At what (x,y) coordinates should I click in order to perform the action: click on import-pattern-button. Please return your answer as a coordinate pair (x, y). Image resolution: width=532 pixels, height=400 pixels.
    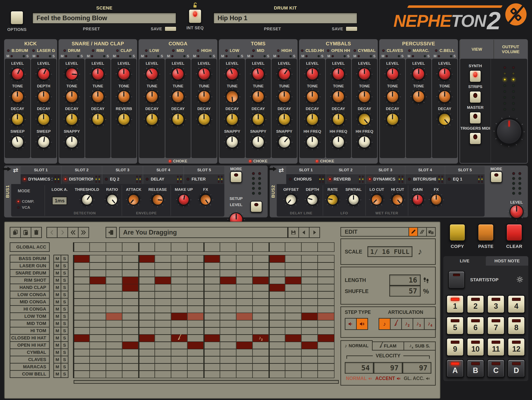
    Looking at the image, I should click on (111, 232).